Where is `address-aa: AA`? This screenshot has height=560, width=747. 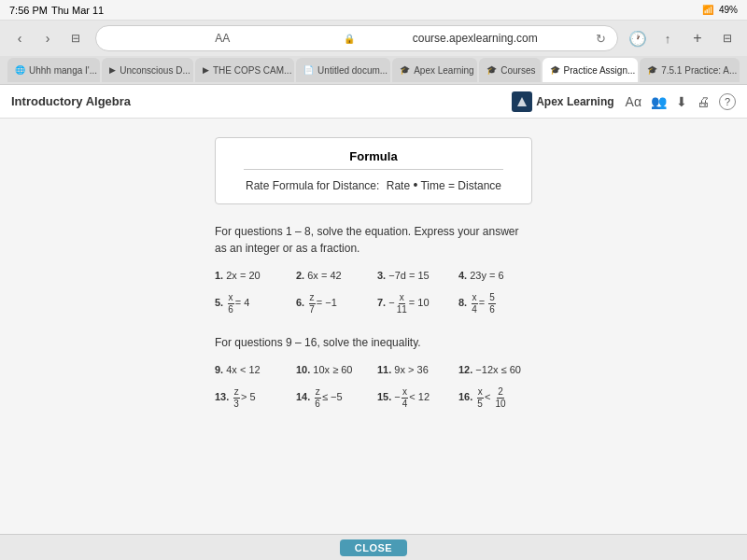 address-aa: AA is located at coordinates (222, 38).